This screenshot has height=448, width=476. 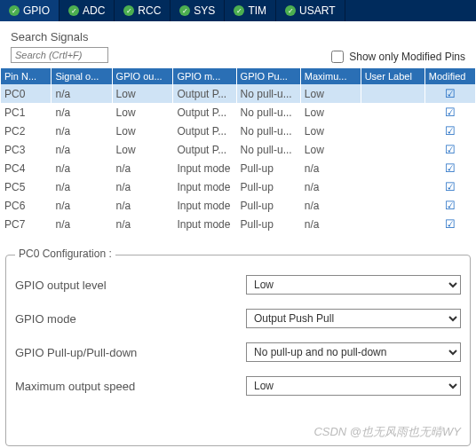 I want to click on gpio-mode-select: Output Push Pull, so click(x=353, y=318).